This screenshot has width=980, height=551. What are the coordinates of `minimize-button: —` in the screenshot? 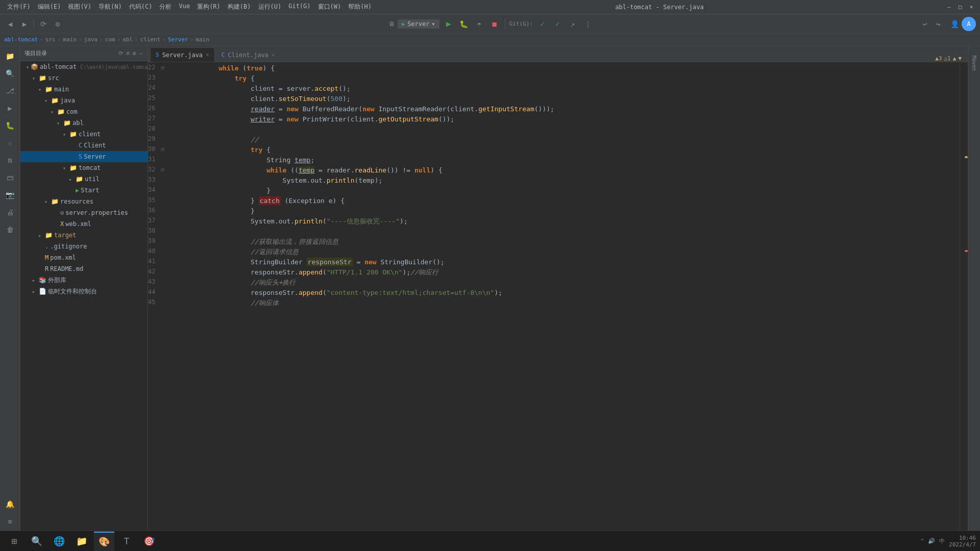 It's located at (949, 7).